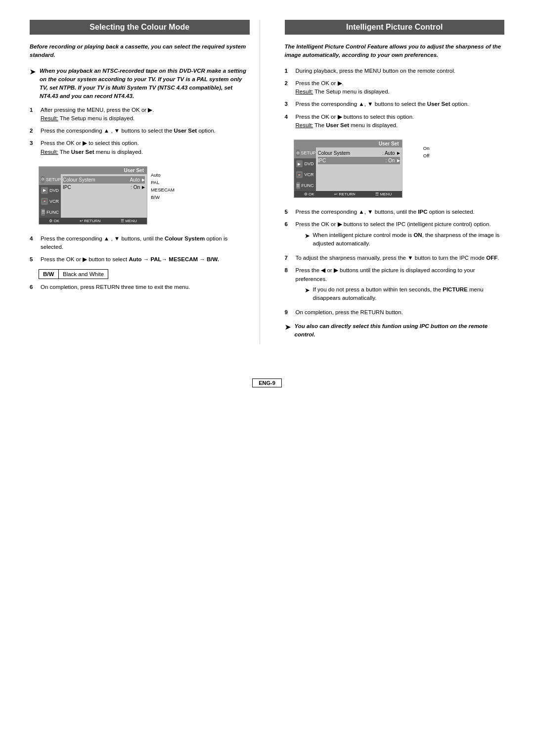  I want to click on right-intro: The Intelligent Picture Control Feature …, so click(395, 51).